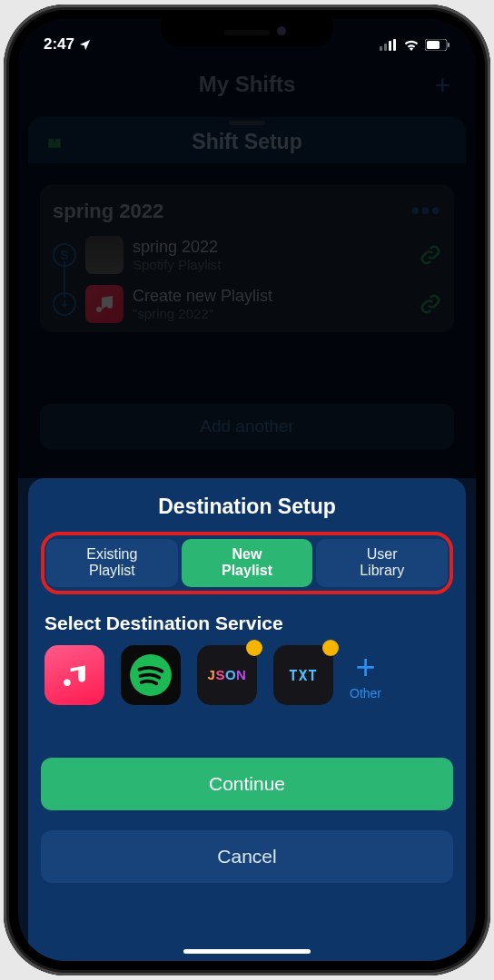 The width and height of the screenshot is (494, 980). Describe the element at coordinates (151, 675) in the screenshot. I see `spotify-icon` at that location.